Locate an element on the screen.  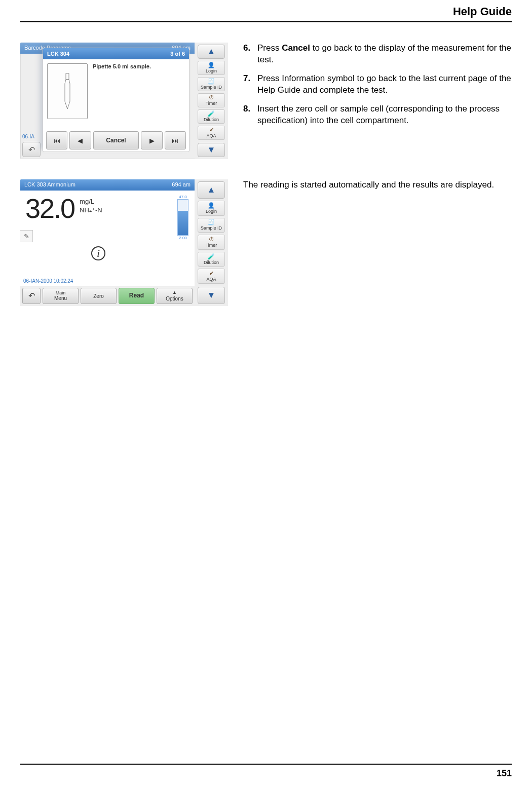
step-8-number: 8. is located at coordinates (250, 115).